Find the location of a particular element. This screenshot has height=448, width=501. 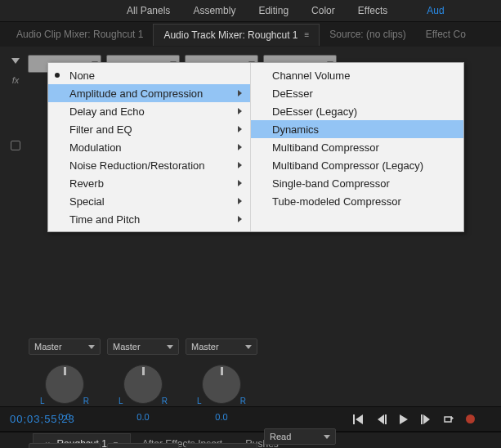

menu-item-label: Multiband Compressor is located at coordinates (325, 147).